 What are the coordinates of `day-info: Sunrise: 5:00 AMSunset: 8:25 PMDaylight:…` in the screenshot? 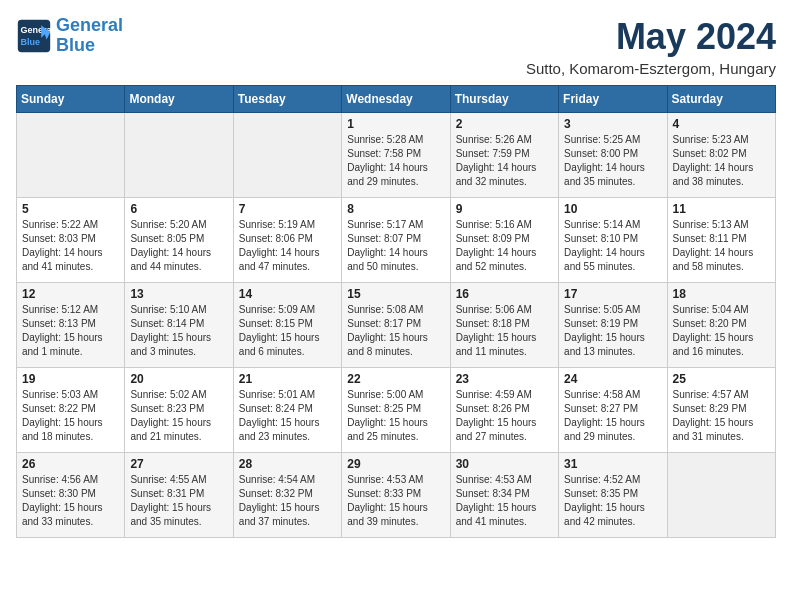 It's located at (396, 416).